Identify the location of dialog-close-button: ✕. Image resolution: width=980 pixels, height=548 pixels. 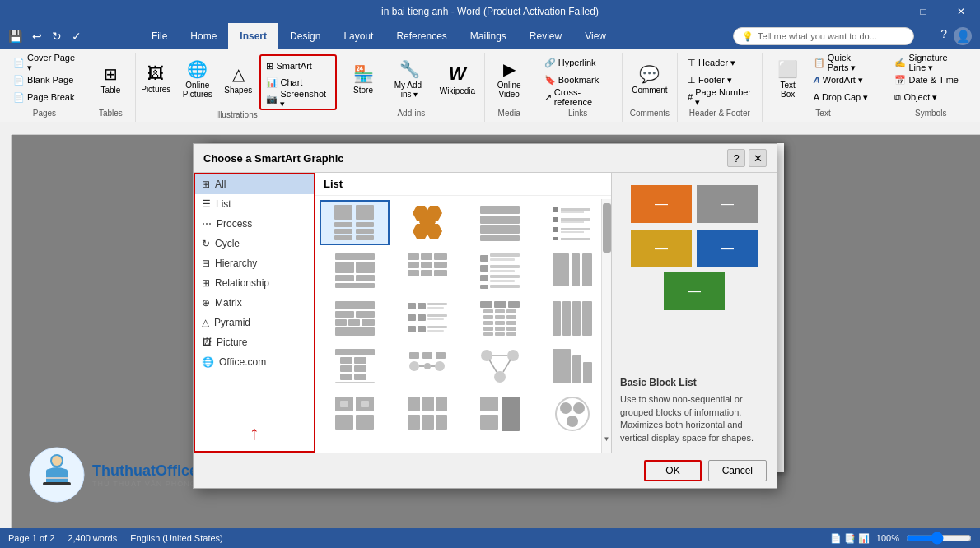
(758, 158).